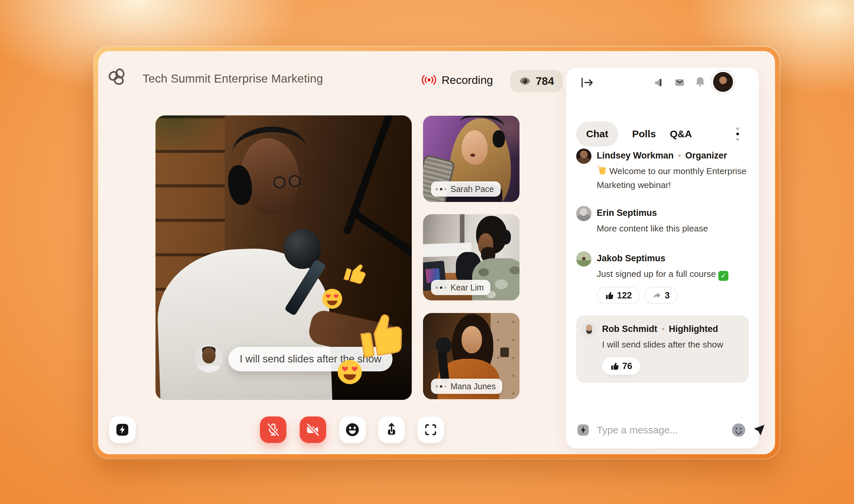 The width and height of the screenshot is (854, 504). What do you see at coordinates (429, 80) in the screenshot?
I see `broadcast-icon` at bounding box center [429, 80].